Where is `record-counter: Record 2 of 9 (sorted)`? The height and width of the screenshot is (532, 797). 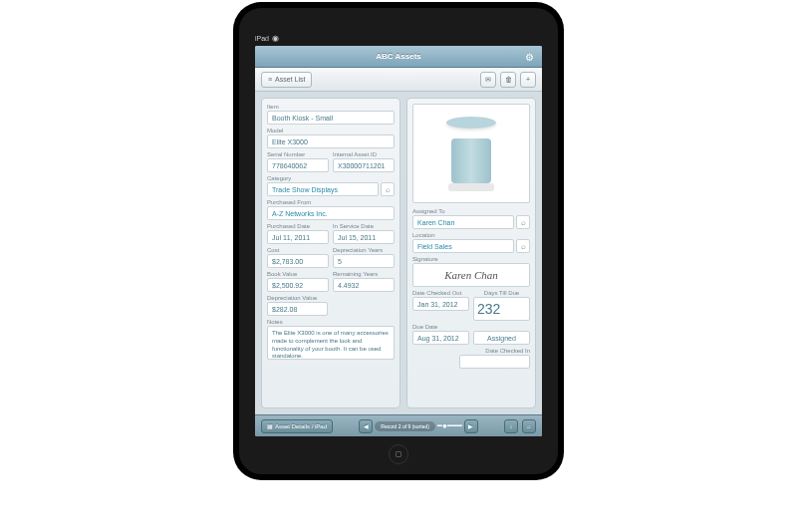
record-counter: Record 2 of 9 (sorted) is located at coordinates (404, 426).